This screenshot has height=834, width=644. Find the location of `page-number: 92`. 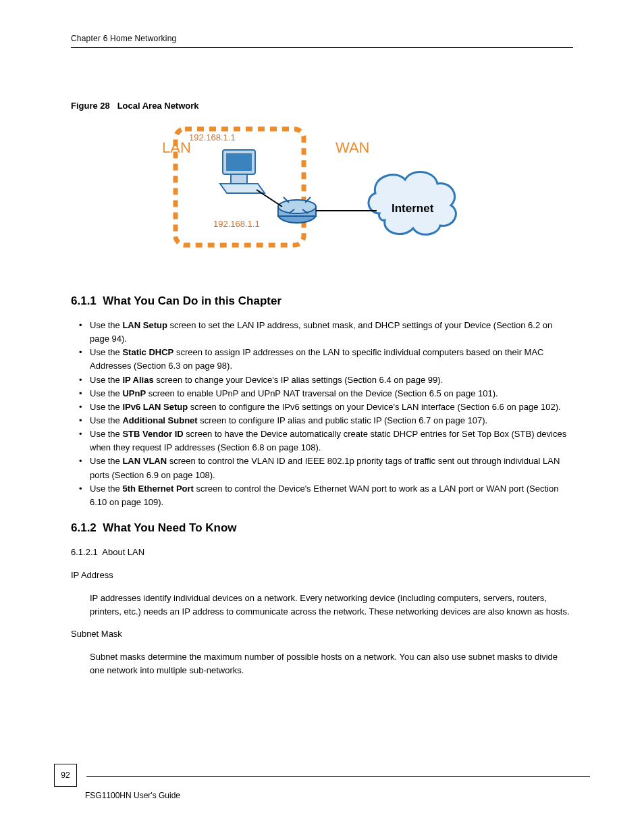

page-number: 92 is located at coordinates (65, 775).